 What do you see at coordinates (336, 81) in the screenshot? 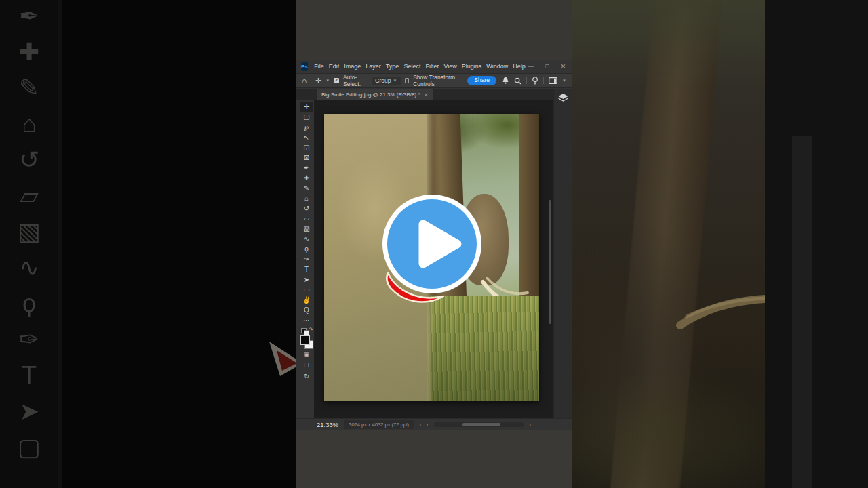
I see `auto-select-checkbox: ✓` at bounding box center [336, 81].